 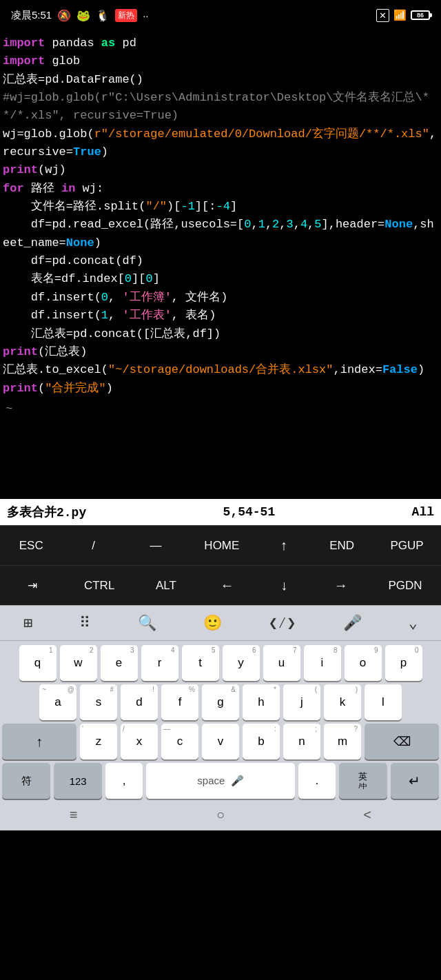 I want to click on key-v: v, so click(x=220, y=742).